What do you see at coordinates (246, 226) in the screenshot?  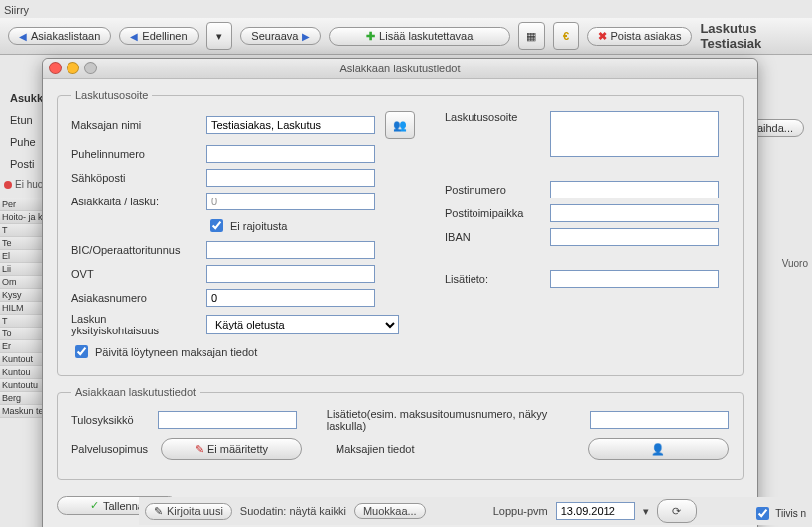 I see `ei-rajoitusta-checkbox: Ei rajoitusta` at bounding box center [246, 226].